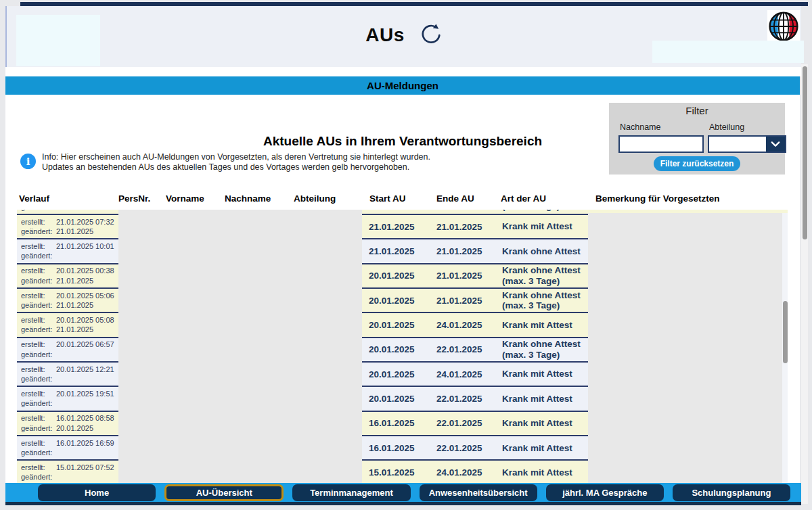 This screenshot has height=510, width=812. What do you see at coordinates (85, 444) in the screenshot?
I see `created-value: 16.01.2025 16:59` at bounding box center [85, 444].